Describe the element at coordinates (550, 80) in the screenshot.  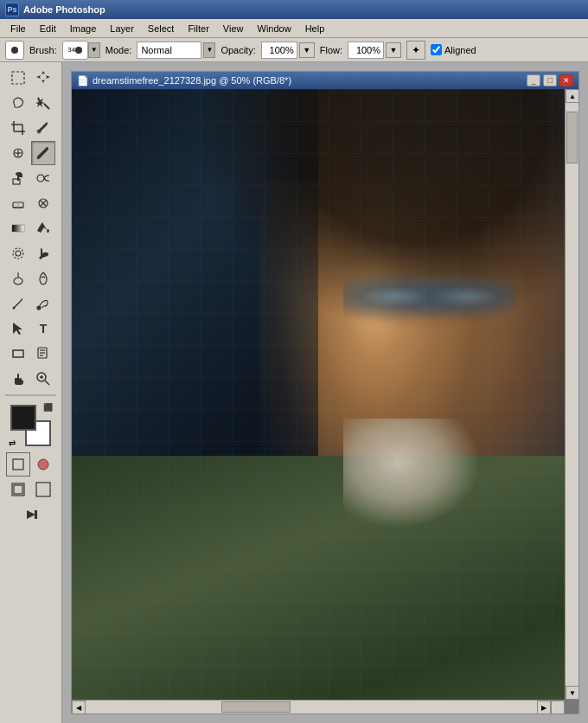
I see `document-controls: _ □ ✕` at that location.